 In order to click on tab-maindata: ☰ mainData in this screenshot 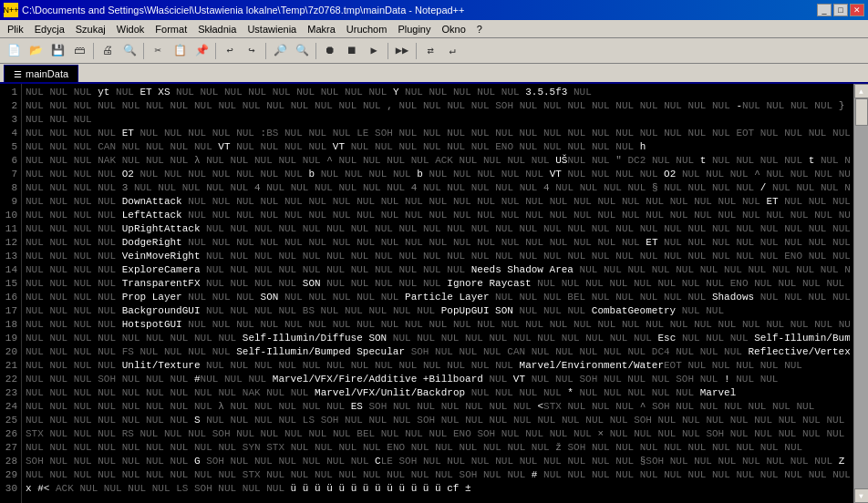, I will do `click(41, 73)`.